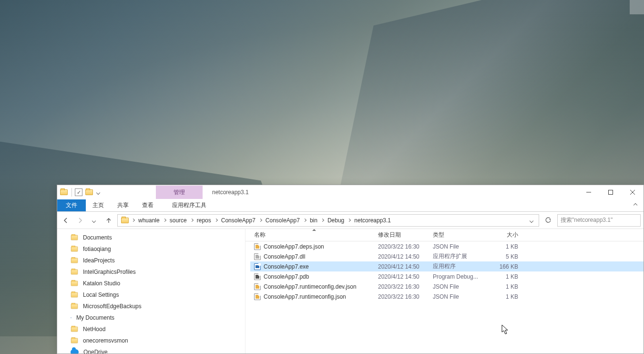 The height and width of the screenshot is (354, 644). I want to click on nav-item: OneDrive, so click(151, 350).